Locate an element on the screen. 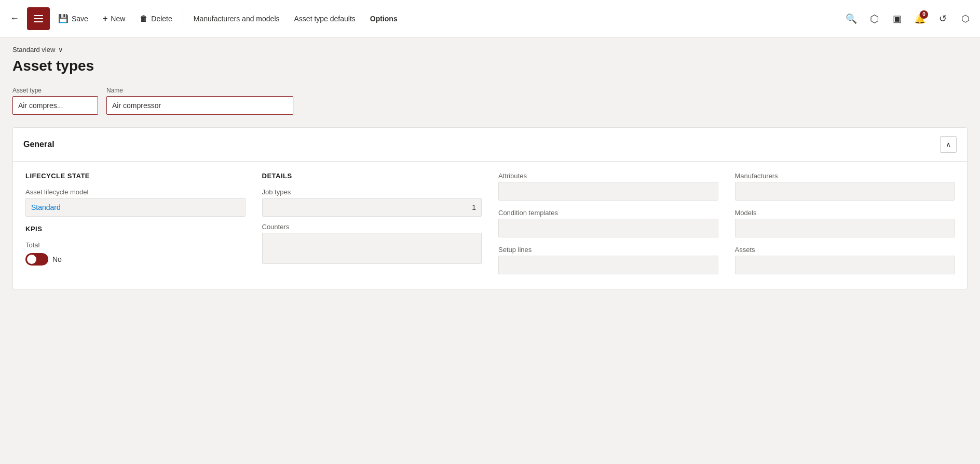  name-field: Name is located at coordinates (200, 101).